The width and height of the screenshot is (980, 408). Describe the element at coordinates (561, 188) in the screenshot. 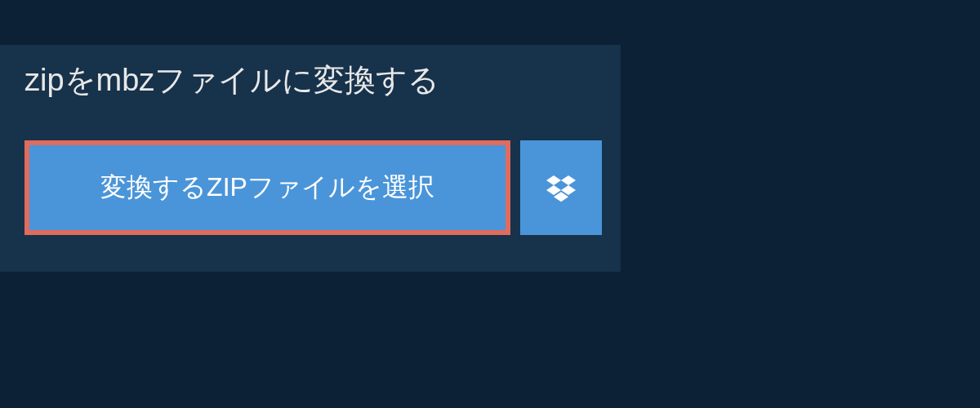

I see `dropbox-button` at that location.